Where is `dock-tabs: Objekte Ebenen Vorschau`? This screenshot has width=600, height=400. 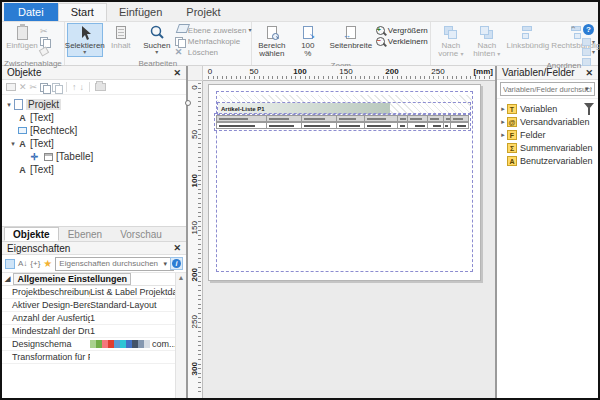 dock-tabs: Objekte Ebenen Vorschau is located at coordinates (94, 234).